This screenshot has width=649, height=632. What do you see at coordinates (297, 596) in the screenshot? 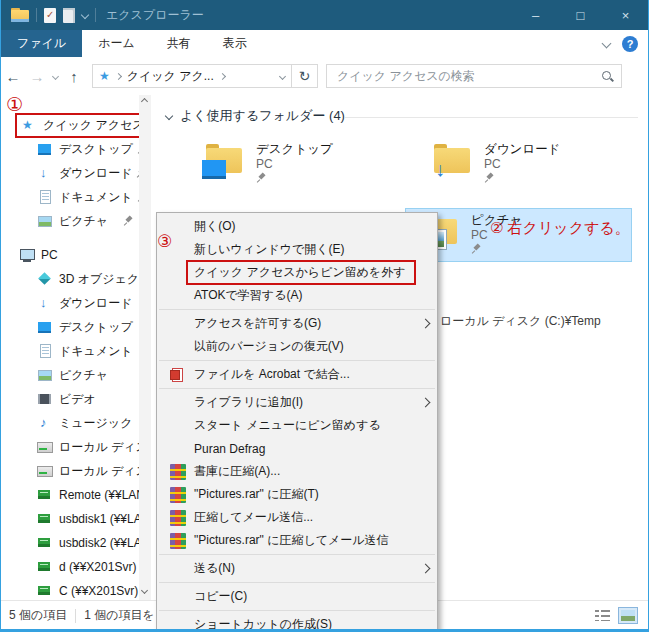
I see `context-menu-item: コピー(C)` at bounding box center [297, 596].